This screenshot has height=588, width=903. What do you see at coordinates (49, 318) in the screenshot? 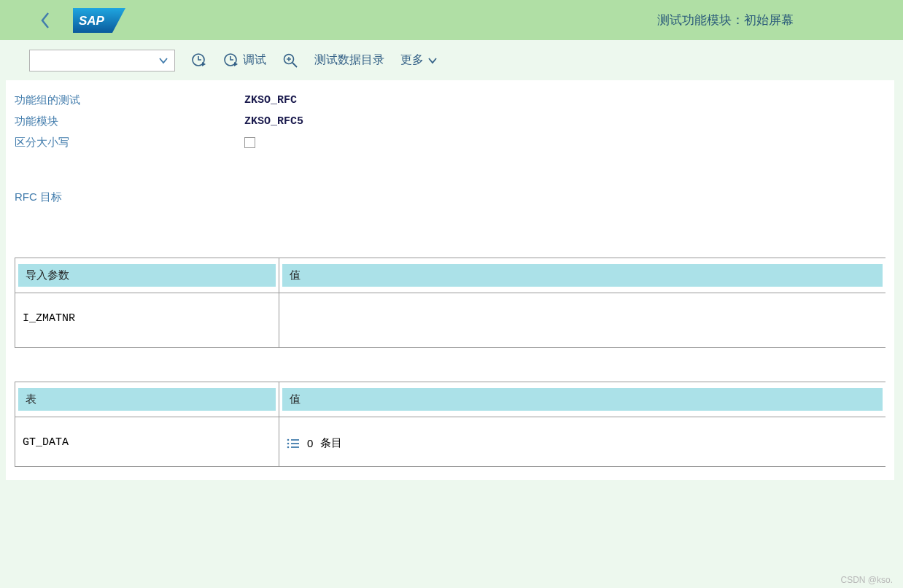
I see `param-name: I_ZMATNR` at bounding box center [49, 318].